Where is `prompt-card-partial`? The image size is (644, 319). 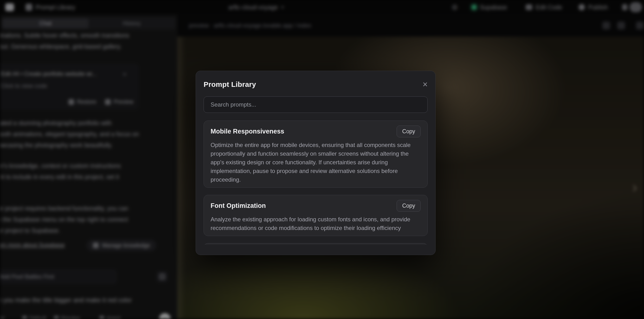 prompt-card-partial is located at coordinates (316, 244).